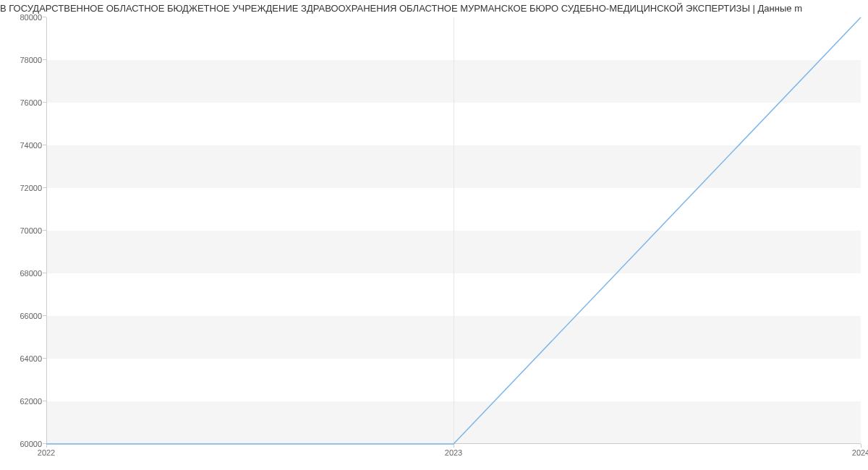 The image size is (868, 470). What do you see at coordinates (33, 17) in the screenshot?
I see `y-tick-label: 80000` at bounding box center [33, 17].